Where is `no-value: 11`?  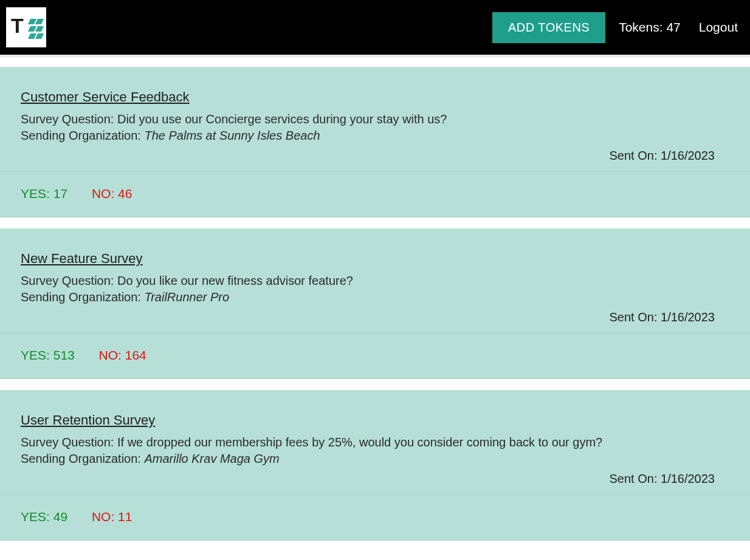 no-value: 11 is located at coordinates (125, 516).